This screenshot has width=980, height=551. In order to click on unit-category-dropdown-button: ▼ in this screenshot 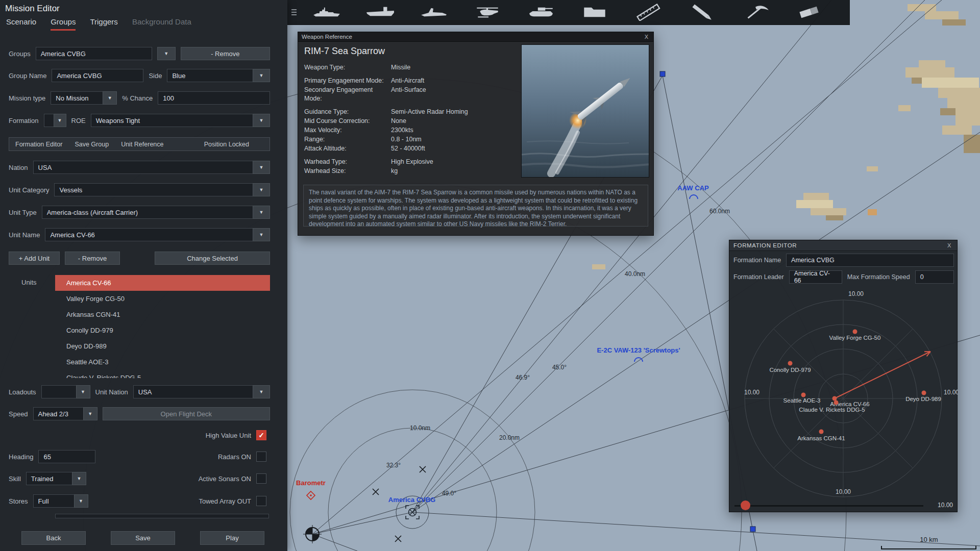, I will do `click(261, 190)`.